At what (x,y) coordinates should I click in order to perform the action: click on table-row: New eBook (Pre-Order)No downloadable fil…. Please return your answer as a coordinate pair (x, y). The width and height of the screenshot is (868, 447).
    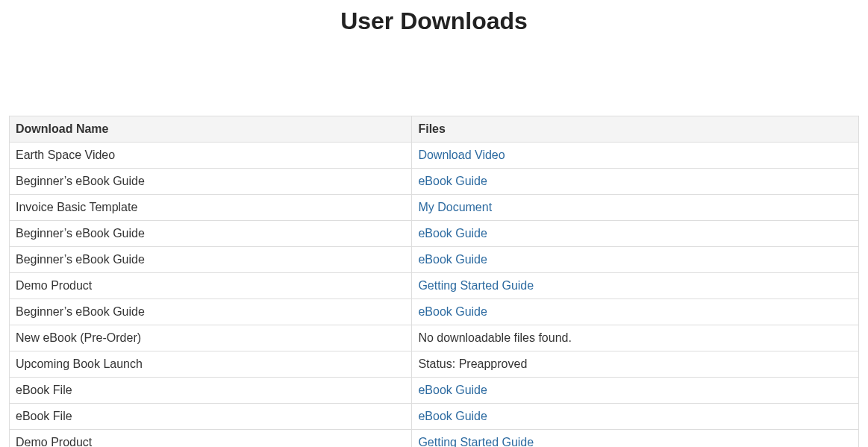
    Looking at the image, I should click on (434, 339).